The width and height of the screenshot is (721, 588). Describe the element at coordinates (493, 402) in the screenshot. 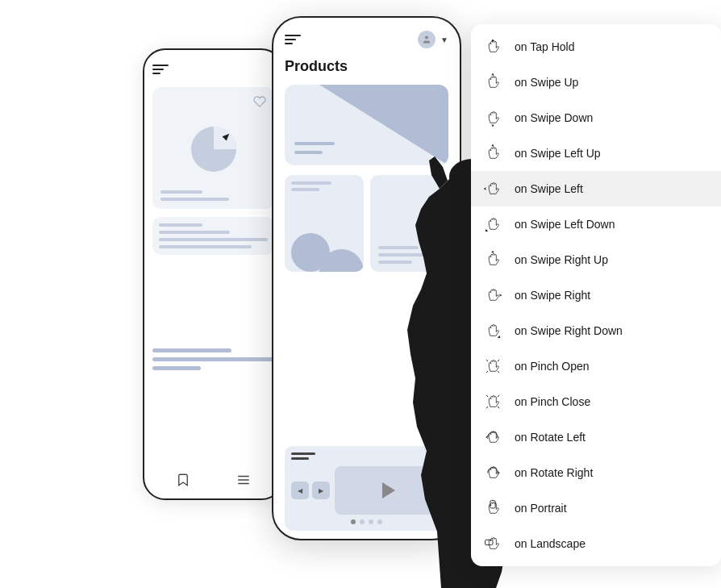

I see `gesture-icon-pinch-close` at that location.